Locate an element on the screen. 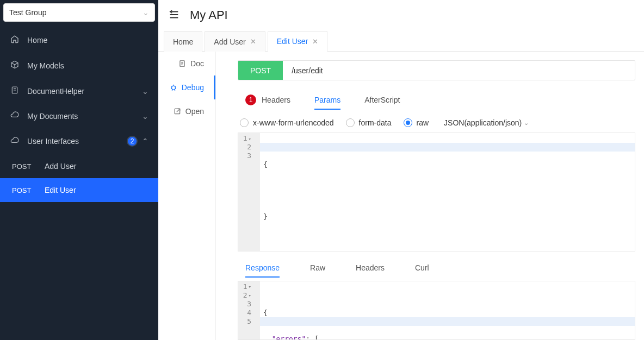  subitem-label: Edit User is located at coordinates (60, 190).